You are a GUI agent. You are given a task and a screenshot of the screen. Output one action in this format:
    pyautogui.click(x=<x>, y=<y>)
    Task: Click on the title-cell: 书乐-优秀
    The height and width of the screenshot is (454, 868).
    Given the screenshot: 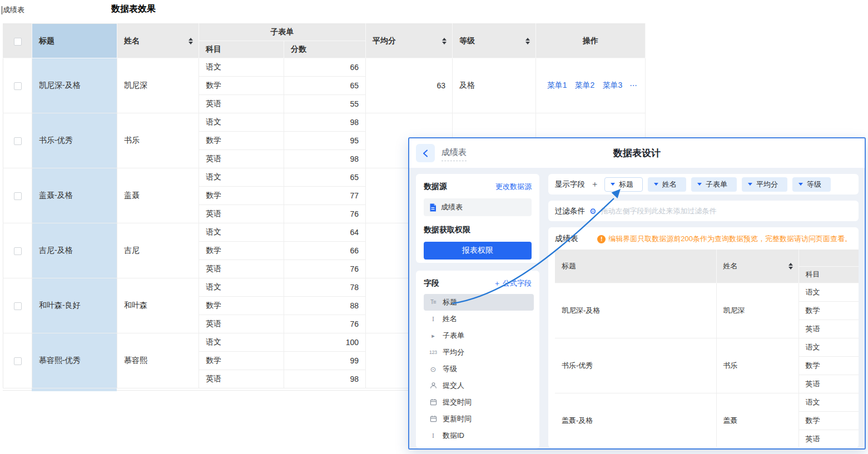 What is the action you would take?
    pyautogui.click(x=636, y=366)
    